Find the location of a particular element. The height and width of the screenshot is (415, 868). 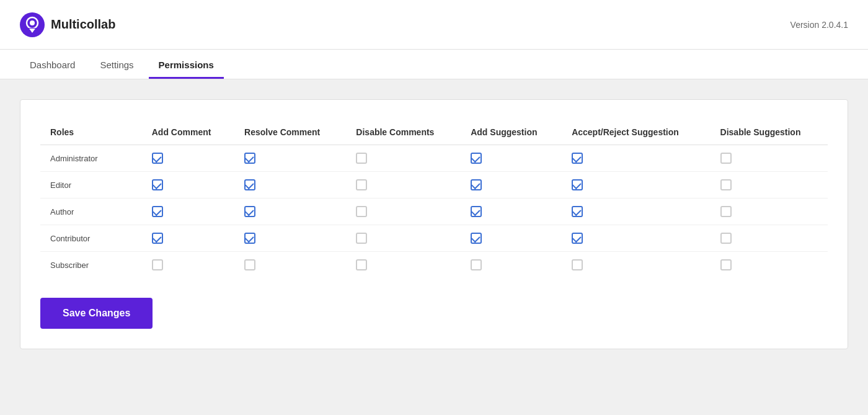

col-disable-comments: Disable Comments is located at coordinates (403, 133).